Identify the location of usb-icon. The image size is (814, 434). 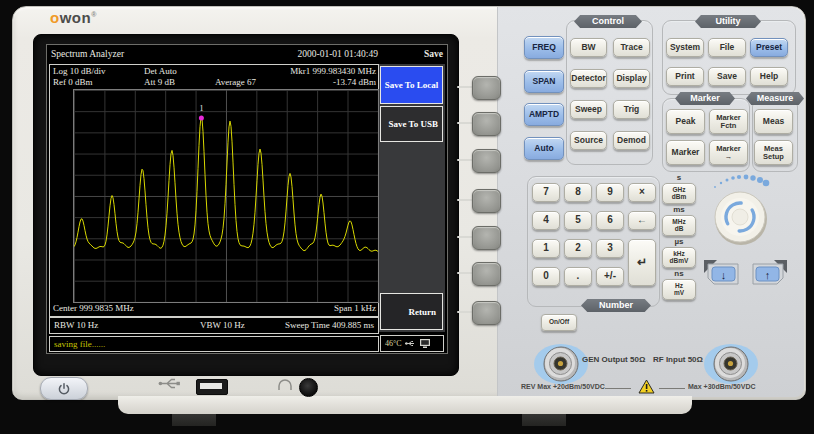
(170, 384).